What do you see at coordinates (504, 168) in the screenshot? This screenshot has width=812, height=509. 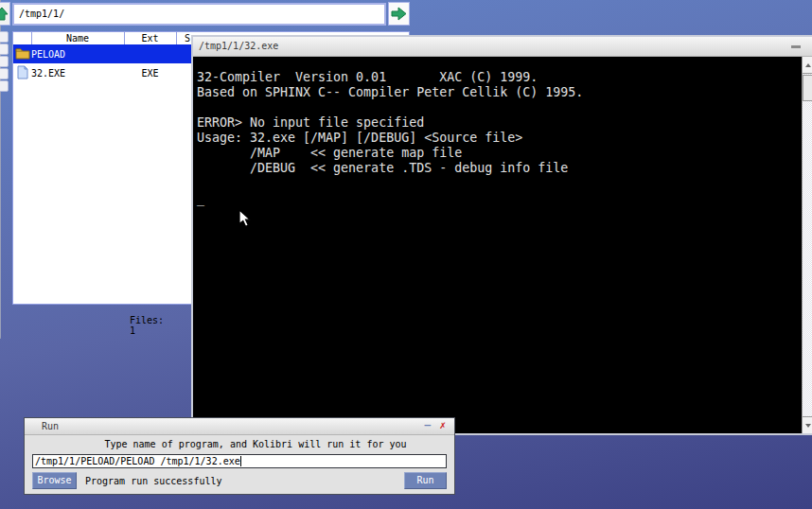 I see `console-line: /DEBUG << generate .TDS - debug info fil…` at bounding box center [504, 168].